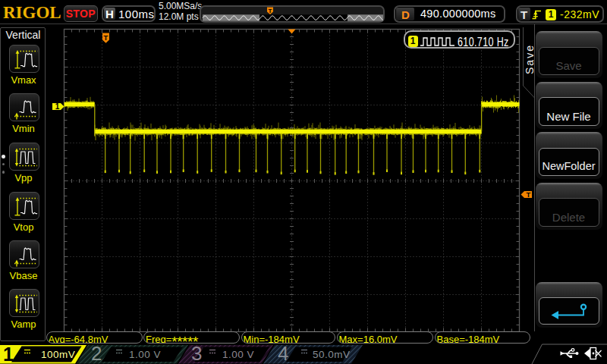 The height and width of the screenshot is (364, 607). What do you see at coordinates (332, 355) in the screenshot?
I see `svg-text: 50.0mV` at bounding box center [332, 355].